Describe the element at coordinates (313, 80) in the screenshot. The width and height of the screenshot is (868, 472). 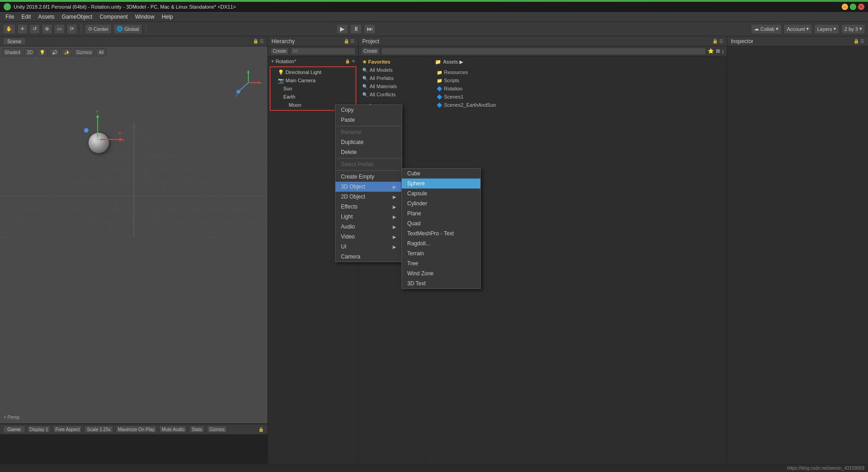
I see `hierarchy-item-camera: 📷 Main Camera` at that location.